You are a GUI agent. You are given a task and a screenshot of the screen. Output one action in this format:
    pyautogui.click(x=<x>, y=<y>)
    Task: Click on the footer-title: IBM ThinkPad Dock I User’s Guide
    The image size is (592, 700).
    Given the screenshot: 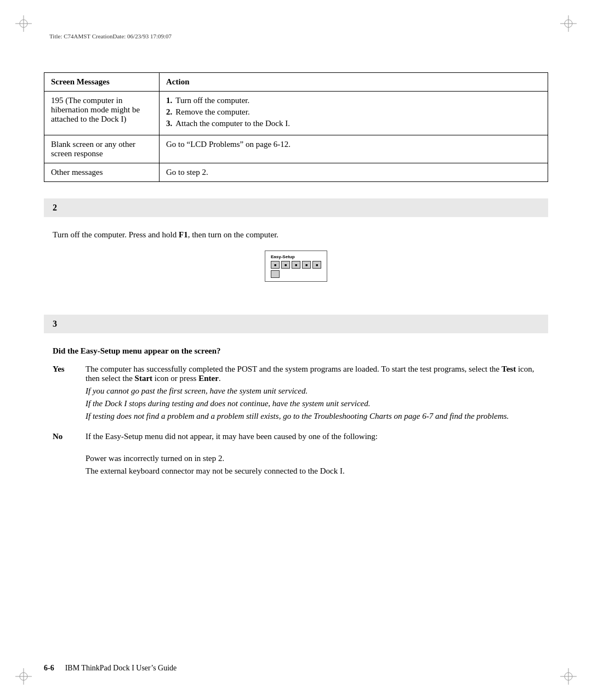 What is the action you would take?
    pyautogui.click(x=121, y=668)
    